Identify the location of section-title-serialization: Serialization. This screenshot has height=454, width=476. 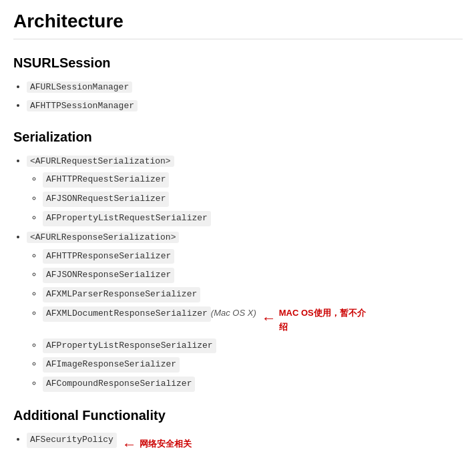
(238, 138).